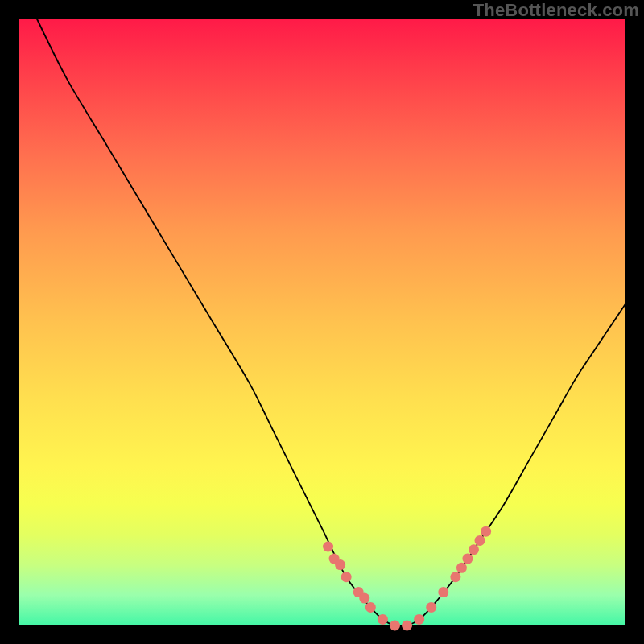 Image resolution: width=644 pixels, height=644 pixels. What do you see at coordinates (407, 579) in the screenshot?
I see `highlight-dots-group` at bounding box center [407, 579].